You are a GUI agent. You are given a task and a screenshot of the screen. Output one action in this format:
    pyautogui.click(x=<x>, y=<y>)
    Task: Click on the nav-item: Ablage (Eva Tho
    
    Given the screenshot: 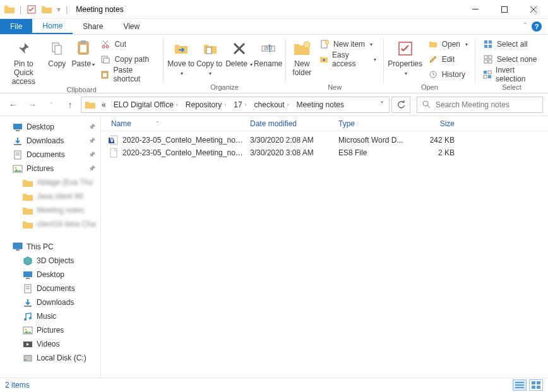 What is the action you would take?
    pyautogui.click(x=51, y=182)
    